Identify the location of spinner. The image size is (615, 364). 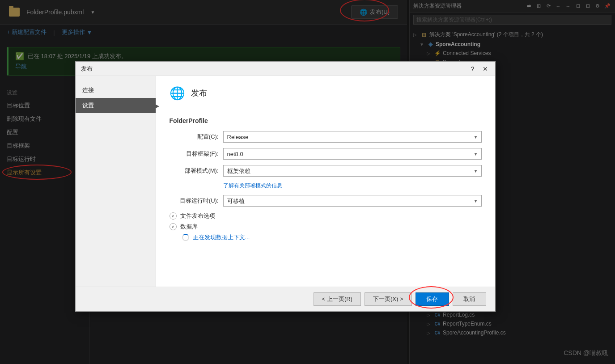
(186, 237).